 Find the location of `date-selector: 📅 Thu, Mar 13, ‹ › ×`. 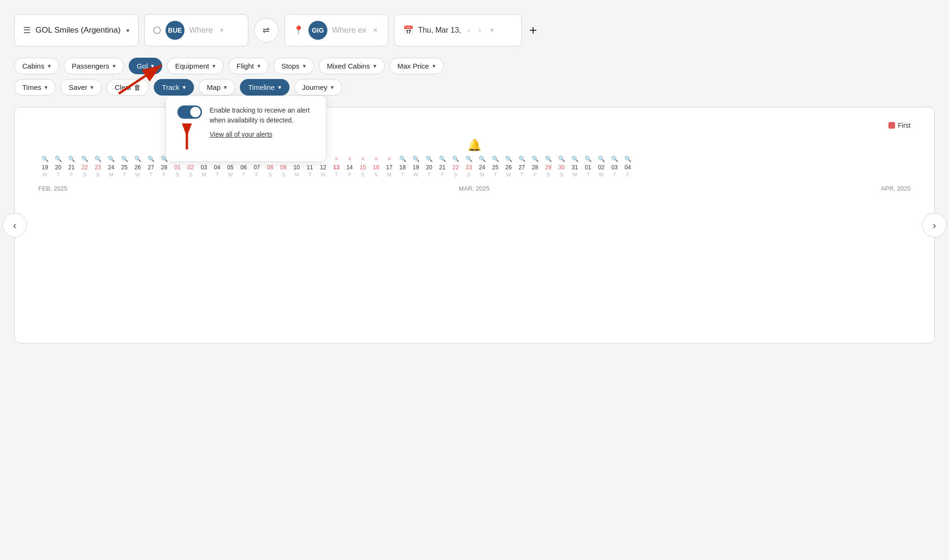

date-selector: 📅 Thu, Mar 13, ‹ › × is located at coordinates (458, 30).